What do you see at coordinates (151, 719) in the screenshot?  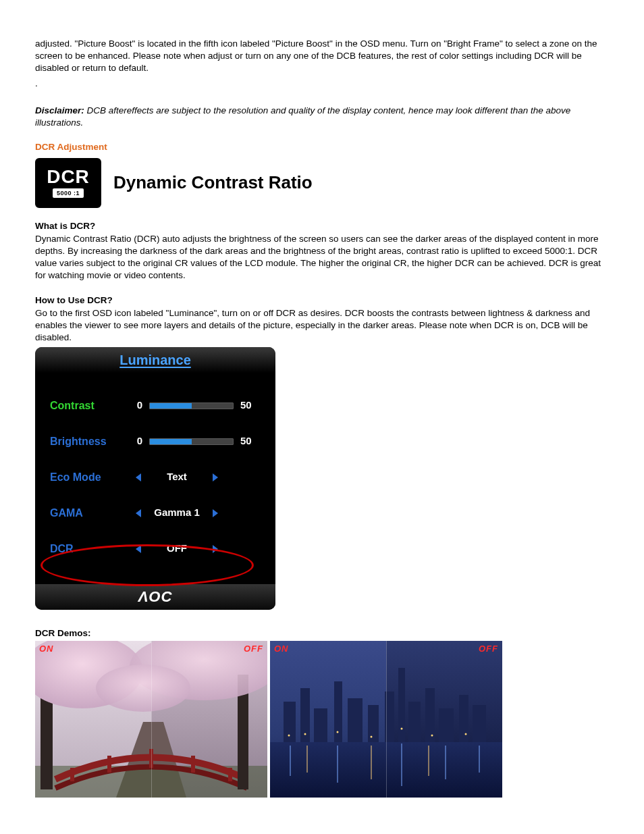 I see `demo-image-blossom: ON OFF` at bounding box center [151, 719].